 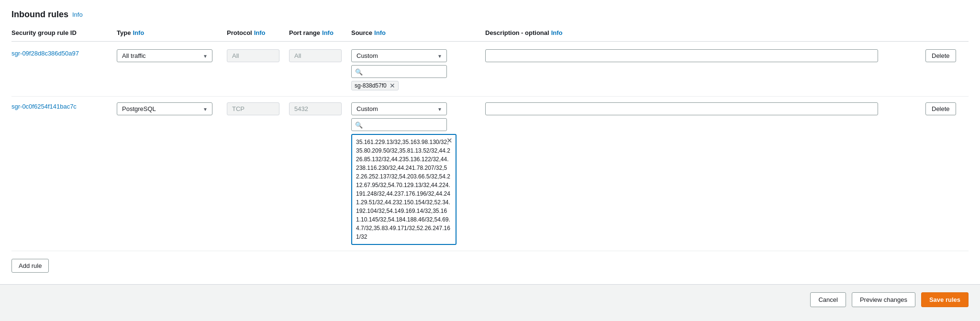 What do you see at coordinates (404, 189) in the screenshot?
I see `ip-tag-box-2: 35.161.229.13/32,35.163.98.130/32,35.80.…` at bounding box center [404, 189].